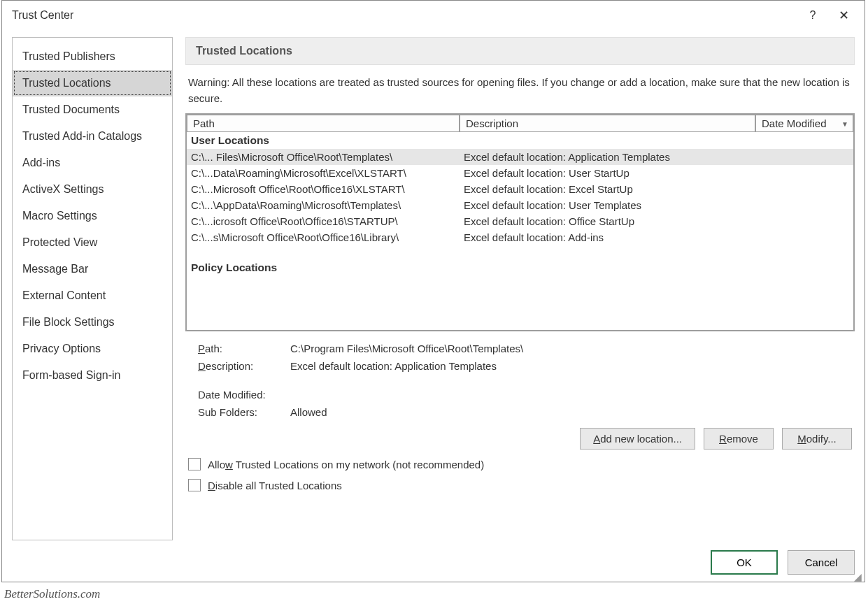 The height and width of the screenshot is (604, 868). I want to click on detail-description-value: Excel default location: Application Temp…, so click(571, 366).